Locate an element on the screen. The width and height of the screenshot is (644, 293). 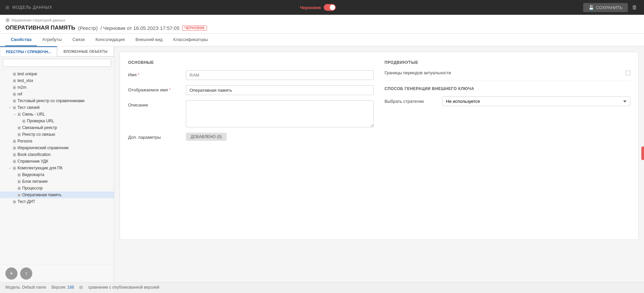
name-input is located at coordinates (280, 75).